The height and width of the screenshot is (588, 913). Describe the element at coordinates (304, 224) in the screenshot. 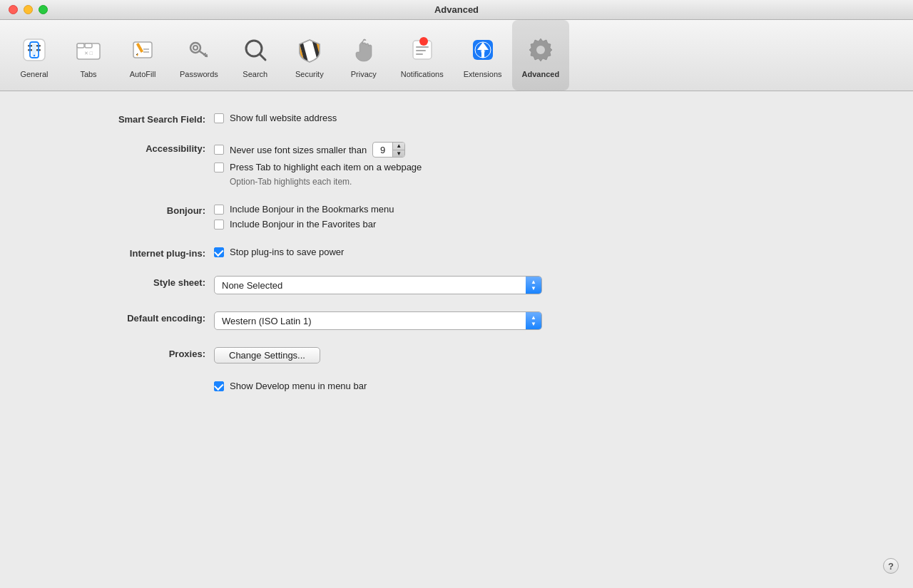

I see `bonjour-favorites-row: Include Bonjour in the Favorites bar` at that location.